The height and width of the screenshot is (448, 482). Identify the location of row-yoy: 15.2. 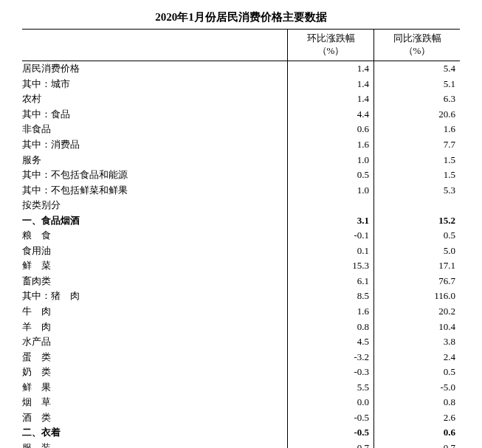
(418, 220).